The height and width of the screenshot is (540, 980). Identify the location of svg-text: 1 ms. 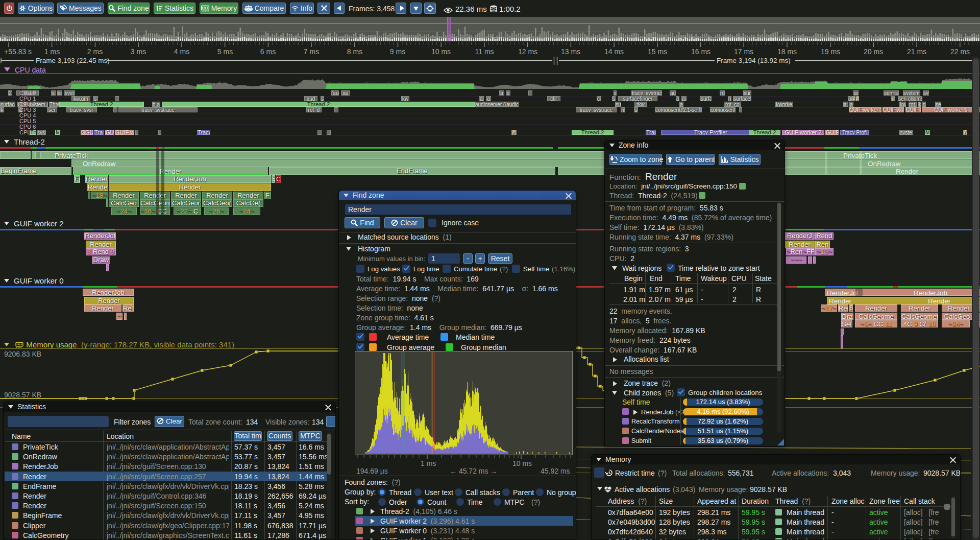
(52, 52).